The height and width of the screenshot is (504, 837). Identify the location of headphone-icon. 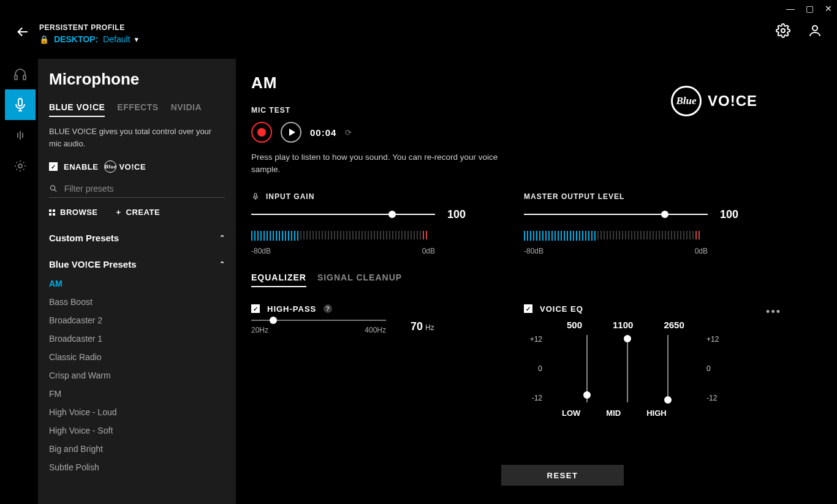
(20, 74).